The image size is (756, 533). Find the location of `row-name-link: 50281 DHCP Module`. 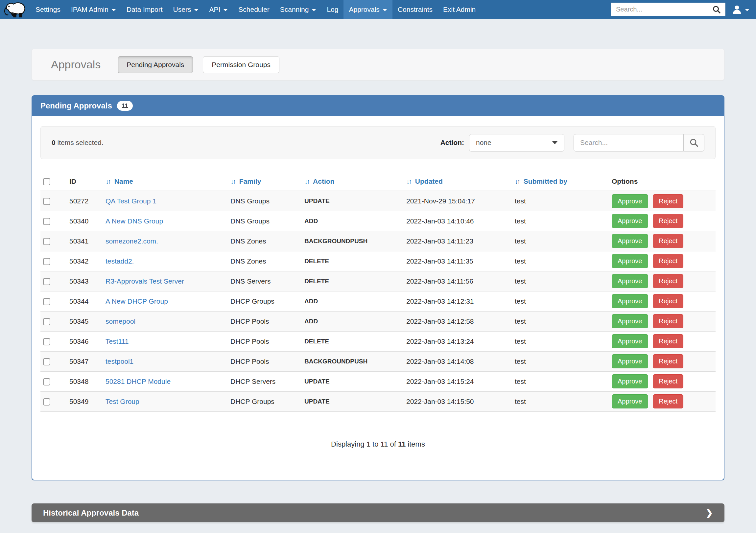

row-name-link: 50281 DHCP Module is located at coordinates (138, 381).